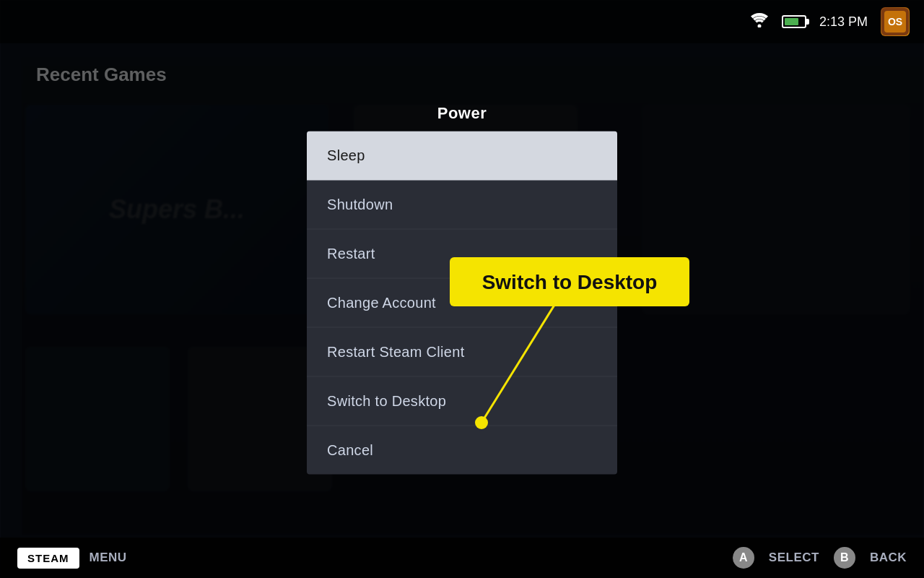 This screenshot has width=924, height=578. What do you see at coordinates (820, 558) in the screenshot?
I see `bottom-right-controls: A SELECT B BACK` at bounding box center [820, 558].